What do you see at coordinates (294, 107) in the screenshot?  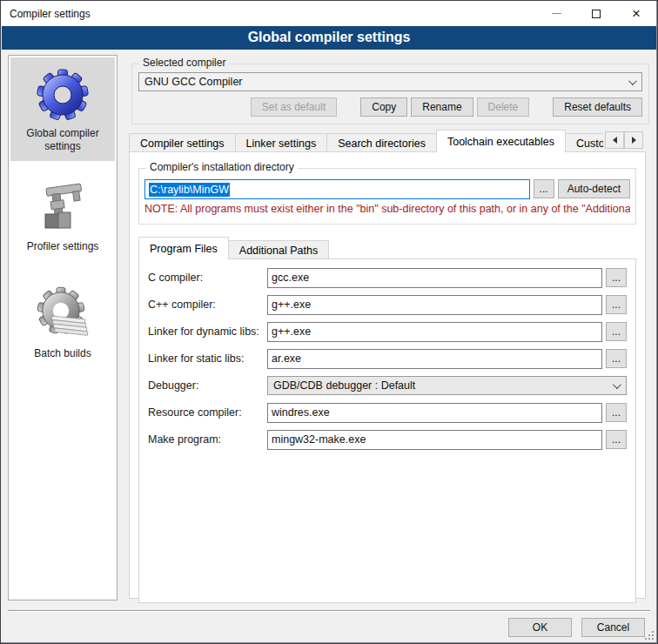 I see `set-as-default-button: Set as default` at bounding box center [294, 107].